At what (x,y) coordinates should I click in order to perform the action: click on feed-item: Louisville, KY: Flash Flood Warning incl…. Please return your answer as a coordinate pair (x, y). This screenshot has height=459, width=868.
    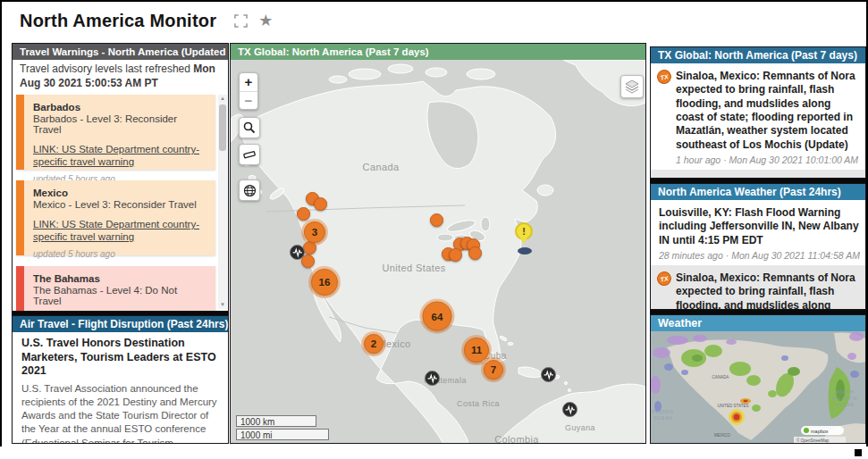
    Looking at the image, I should click on (758, 232).